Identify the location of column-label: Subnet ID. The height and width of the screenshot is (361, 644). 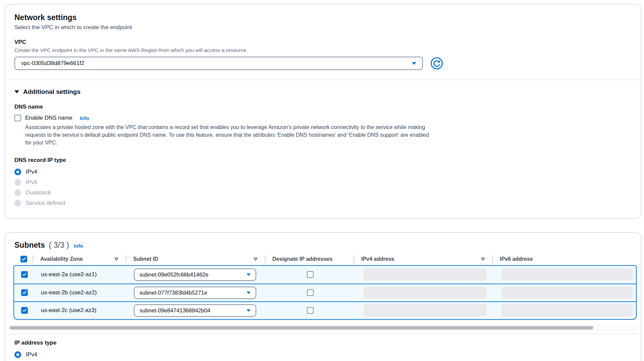
(146, 259).